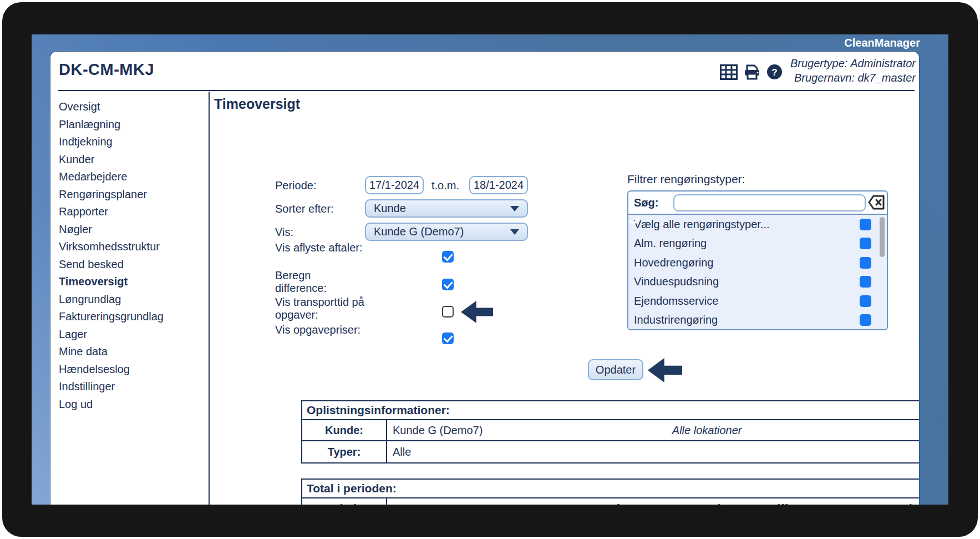 Image resolution: width=980 pixels, height=539 pixels. I want to click on info-table: Oplistningsinformationer: Kunde: Kunde G…, so click(610, 432).